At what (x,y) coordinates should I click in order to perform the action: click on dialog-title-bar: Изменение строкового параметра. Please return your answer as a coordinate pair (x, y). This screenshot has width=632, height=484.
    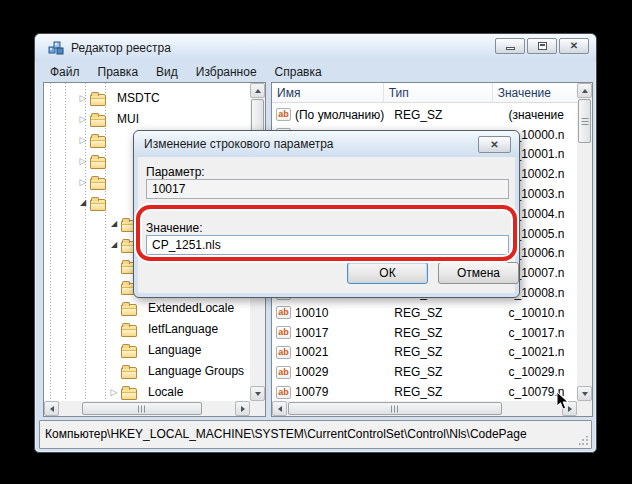
    Looking at the image, I should click on (326, 144).